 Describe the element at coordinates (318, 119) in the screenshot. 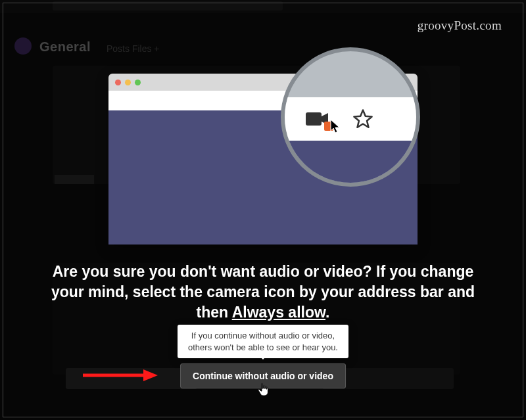

I see `camera-icon` at that location.